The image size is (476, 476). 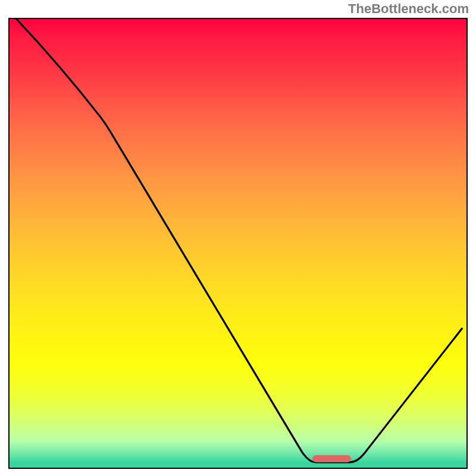 I want to click on optimal-marker, so click(x=332, y=459).